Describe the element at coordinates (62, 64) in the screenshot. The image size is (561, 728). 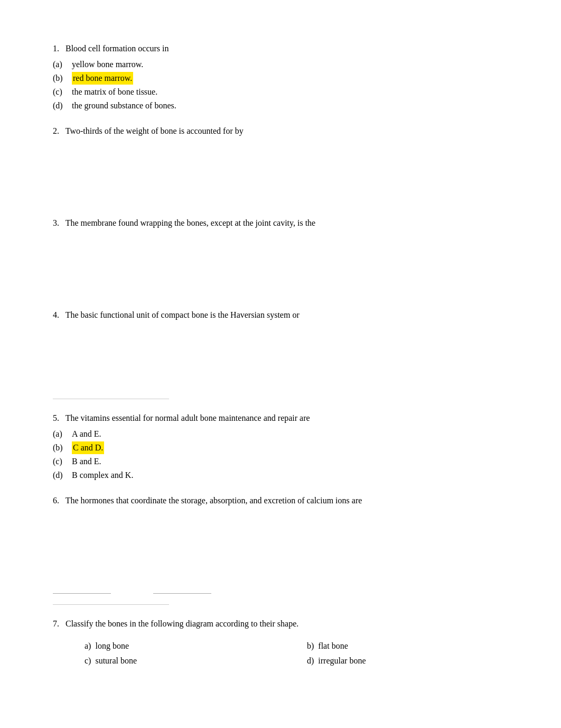
I see `q1-label-a: (a)` at that location.